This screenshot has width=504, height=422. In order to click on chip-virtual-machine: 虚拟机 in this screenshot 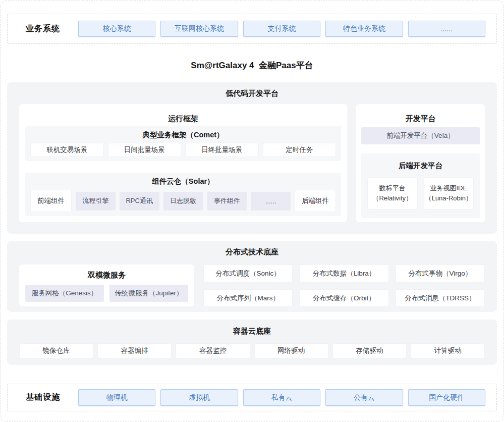, I will do `click(199, 398)`.